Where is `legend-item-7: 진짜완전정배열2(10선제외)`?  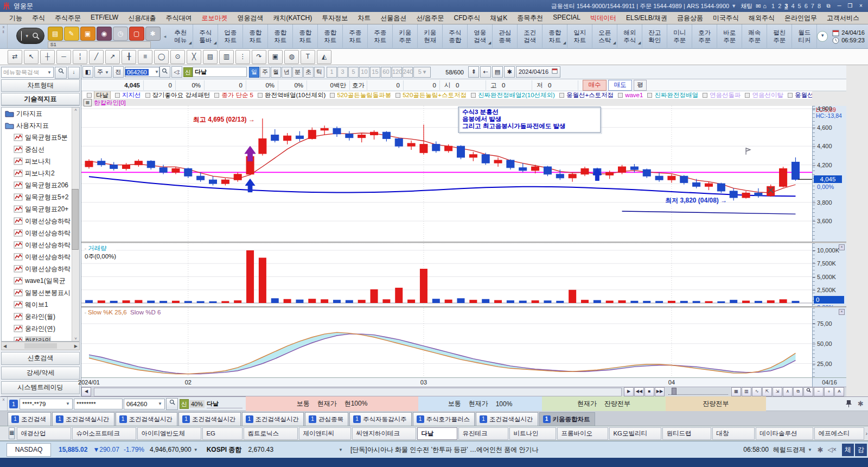
legend-item-7: 진짜완전정배열2(10선제외) is located at coordinates (516, 95).